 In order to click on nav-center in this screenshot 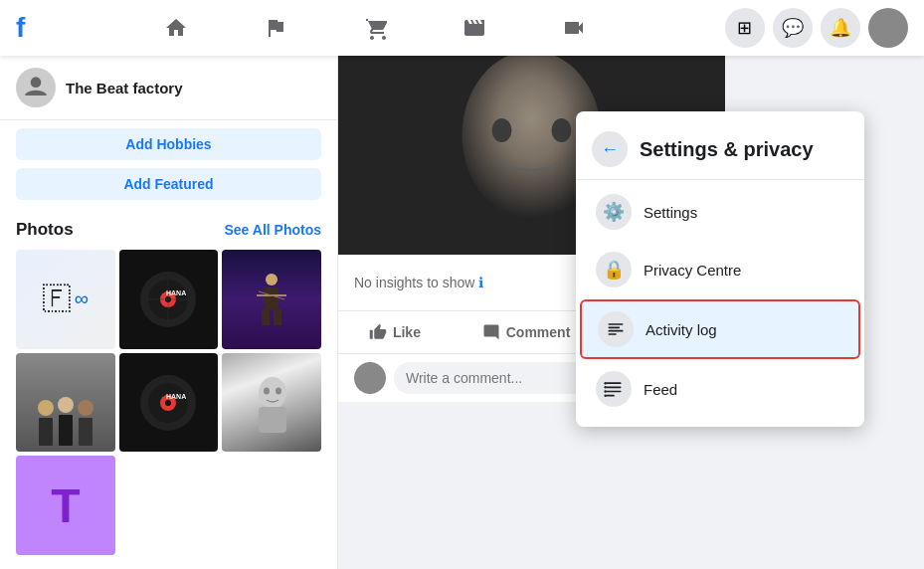, I will do `click(375, 28)`.